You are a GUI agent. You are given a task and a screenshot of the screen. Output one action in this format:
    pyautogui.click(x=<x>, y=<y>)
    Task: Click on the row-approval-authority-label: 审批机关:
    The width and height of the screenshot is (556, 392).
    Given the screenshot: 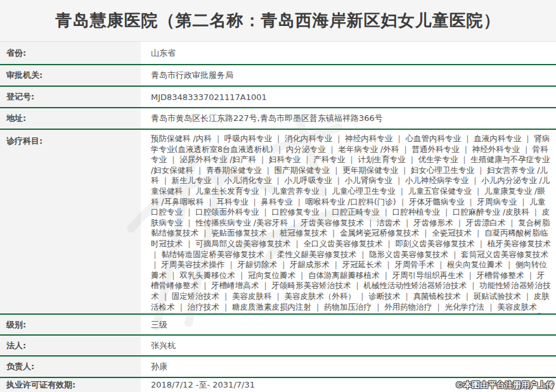 What is the action you would take?
    pyautogui.click(x=70, y=75)
    